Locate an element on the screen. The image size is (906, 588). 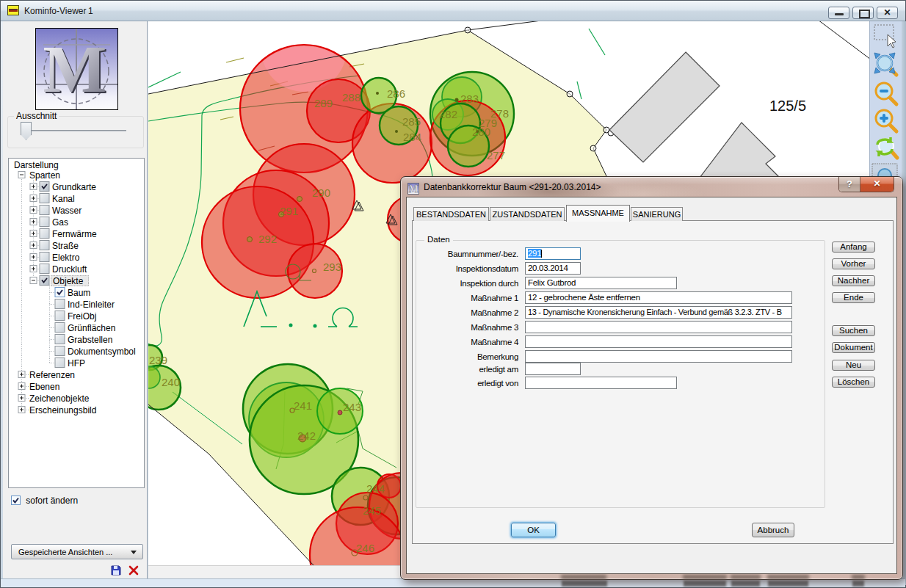
svg-text: Darstellung is located at coordinates (37, 165).